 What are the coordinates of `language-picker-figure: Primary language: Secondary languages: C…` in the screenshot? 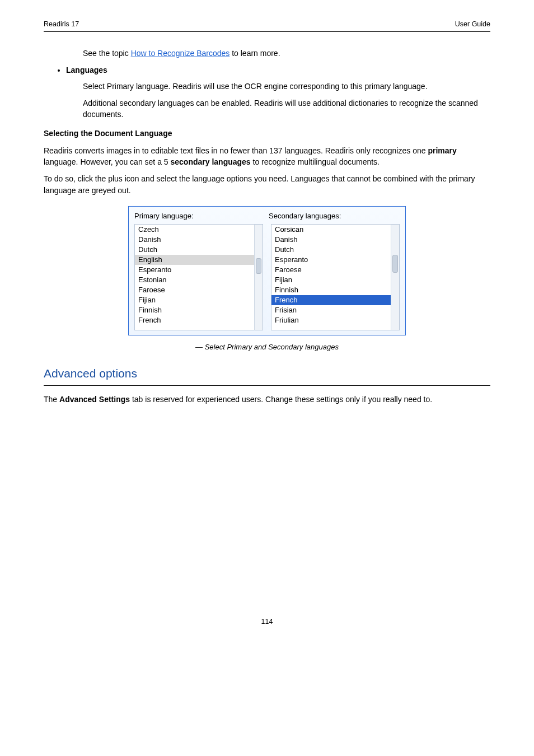 It's located at (267, 271).